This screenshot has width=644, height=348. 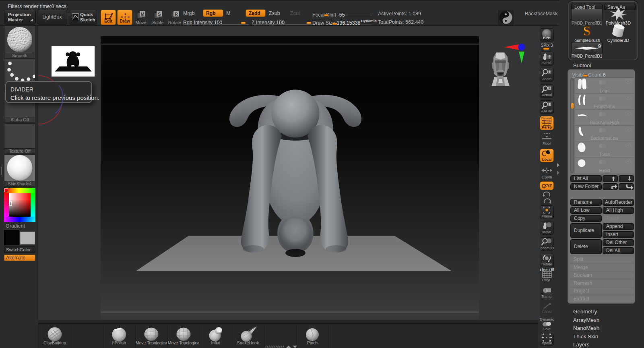 What do you see at coordinates (547, 212) in the screenshot?
I see `frame-button: Frame` at bounding box center [547, 212].